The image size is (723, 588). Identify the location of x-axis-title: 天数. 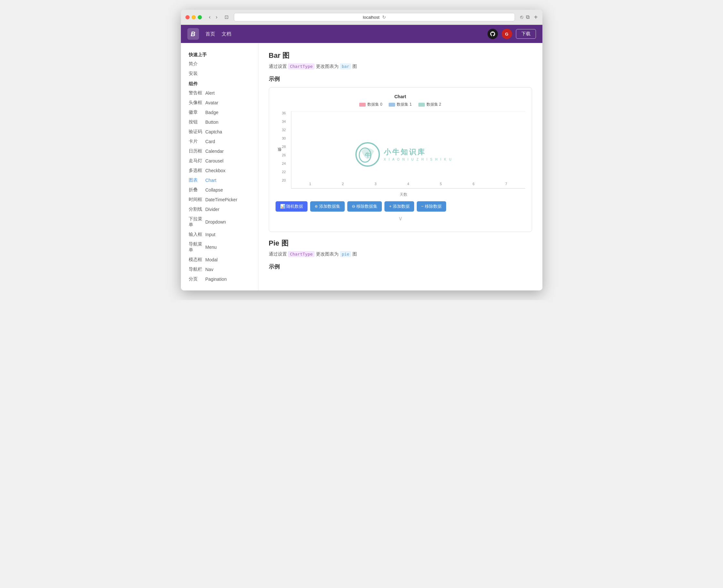
(404, 195).